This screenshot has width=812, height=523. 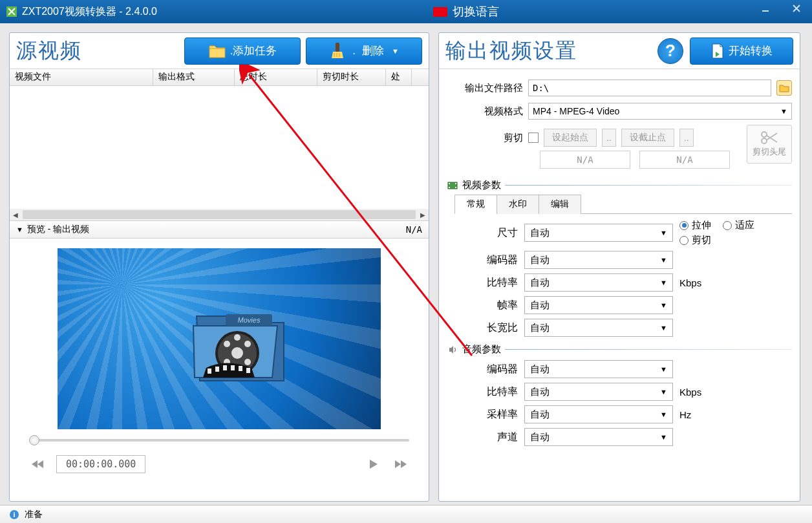 I want to click on close-button, so click(x=796, y=8).